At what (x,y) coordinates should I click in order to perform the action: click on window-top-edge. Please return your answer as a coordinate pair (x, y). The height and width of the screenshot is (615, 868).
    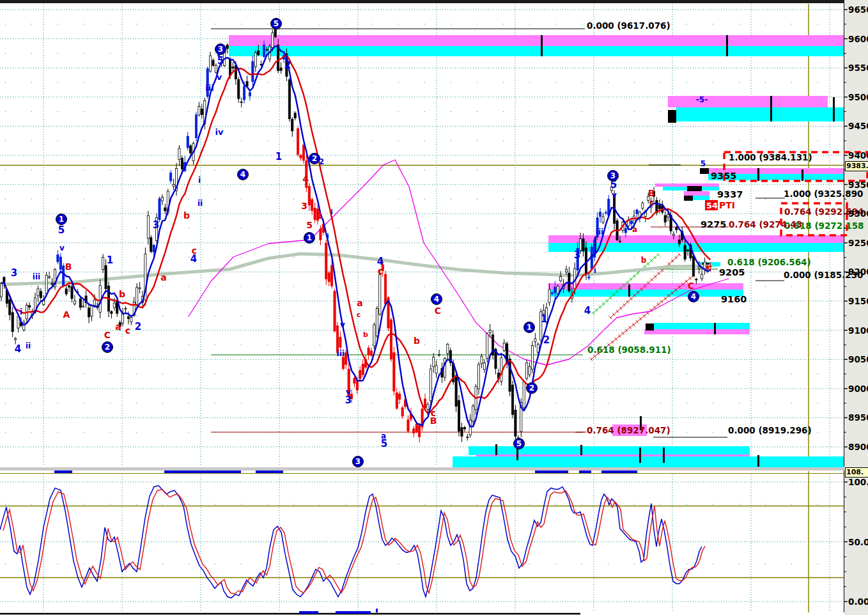
    Looking at the image, I should click on (434, 1).